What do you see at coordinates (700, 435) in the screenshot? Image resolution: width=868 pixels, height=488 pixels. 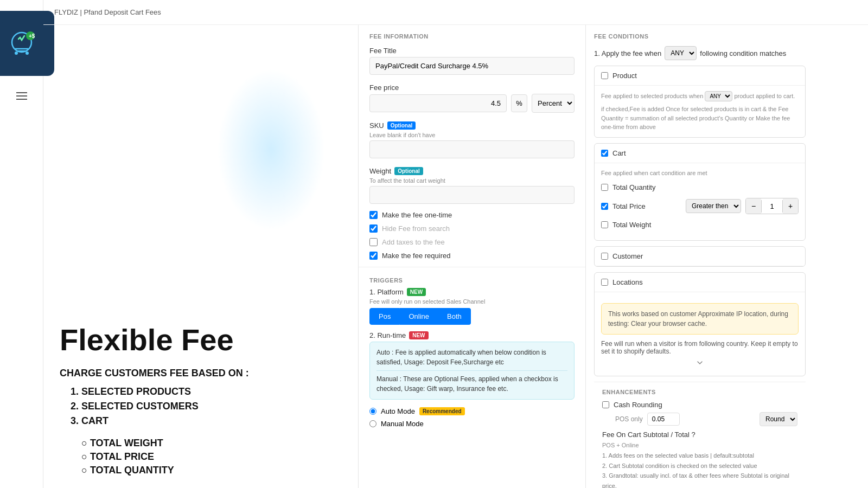 I see `fee-on-cart-row: Fee On Cart Subtotal / Total ?` at bounding box center [700, 435].